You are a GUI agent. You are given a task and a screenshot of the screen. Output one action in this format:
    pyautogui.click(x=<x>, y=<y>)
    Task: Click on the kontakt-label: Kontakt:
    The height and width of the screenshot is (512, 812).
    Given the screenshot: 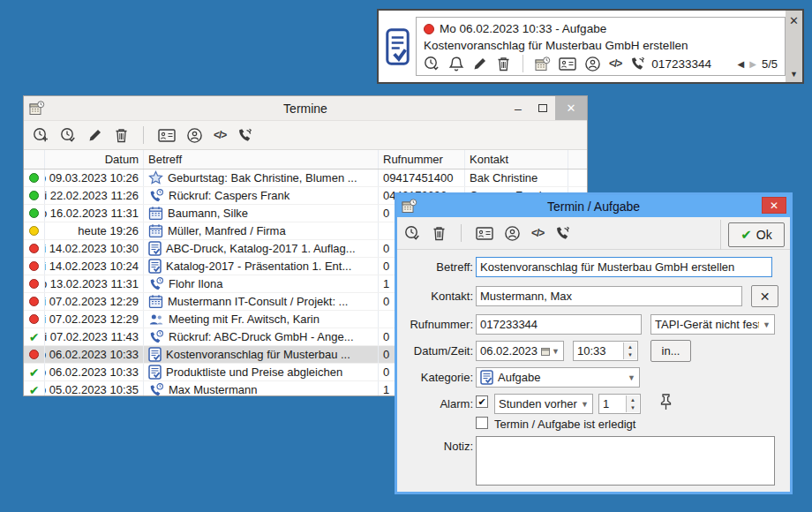 What is the action you would take?
    pyautogui.click(x=436, y=297)
    